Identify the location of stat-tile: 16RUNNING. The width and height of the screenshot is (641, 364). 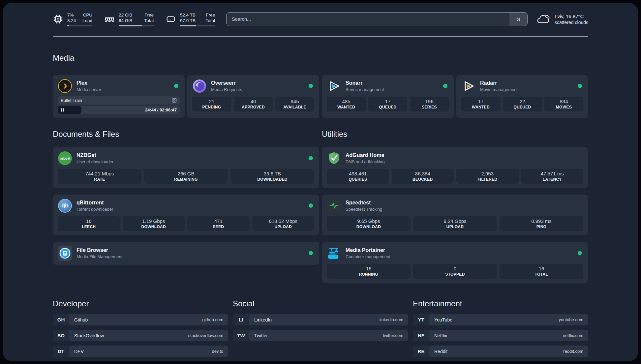
(369, 271).